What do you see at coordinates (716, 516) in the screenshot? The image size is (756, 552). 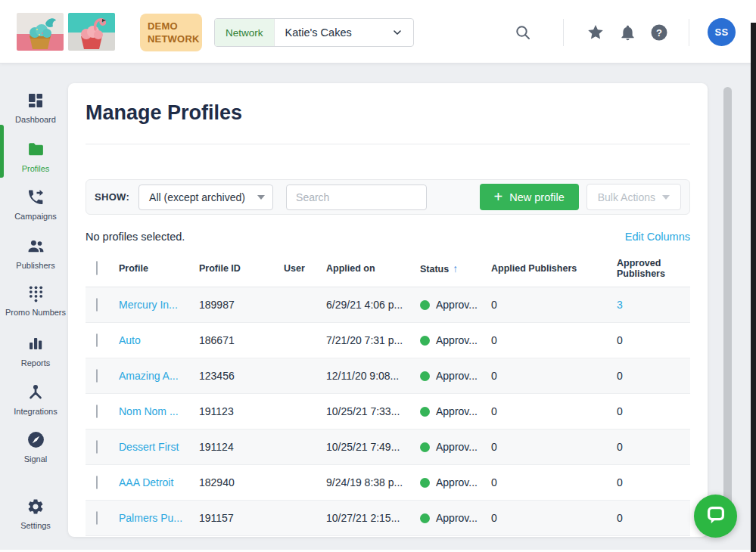 I see `chat-launcher-button` at bounding box center [716, 516].